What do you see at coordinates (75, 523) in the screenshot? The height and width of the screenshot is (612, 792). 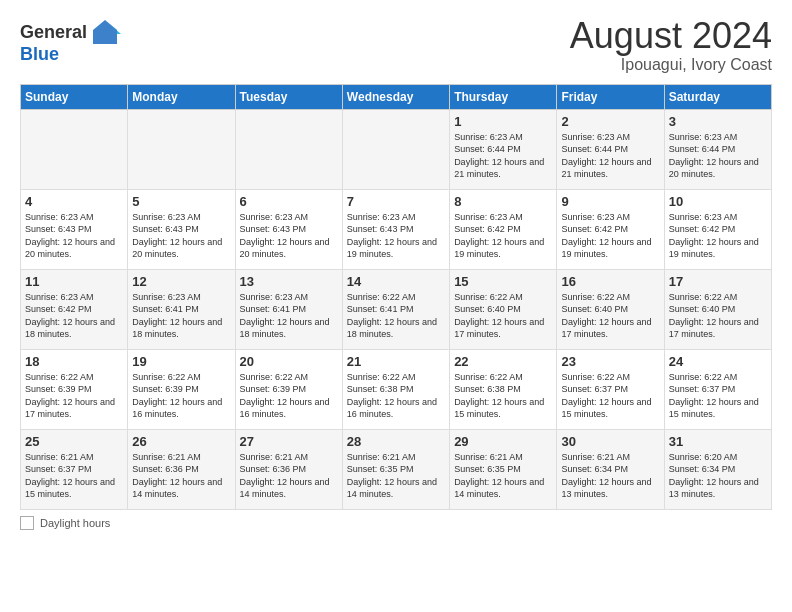 I see `footer-label: Daylight hours` at bounding box center [75, 523].